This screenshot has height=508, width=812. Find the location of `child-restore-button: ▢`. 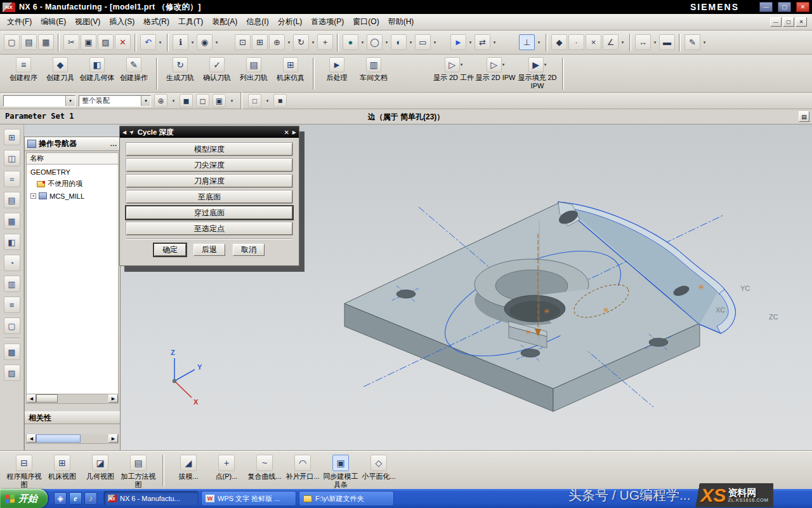

child-restore-button: ▢ is located at coordinates (789, 22).